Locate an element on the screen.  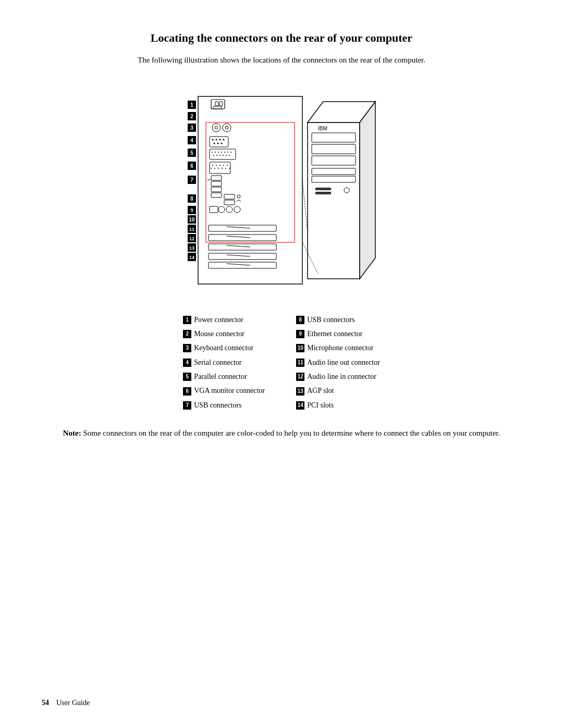
page-title: Locating the connectors on the rear of y… is located at coordinates (282, 38).